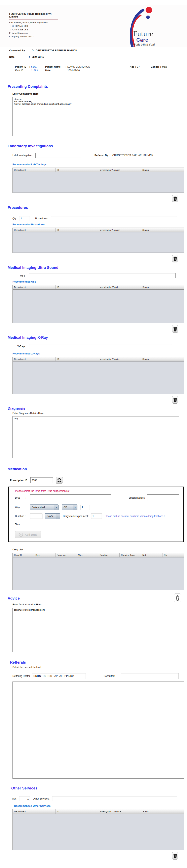 The height and width of the screenshot is (868, 187). What do you see at coordinates (140, 26) in the screenshot?
I see `future-care-logo: Future Ca♥re Body Mind Soul` at bounding box center [140, 26].